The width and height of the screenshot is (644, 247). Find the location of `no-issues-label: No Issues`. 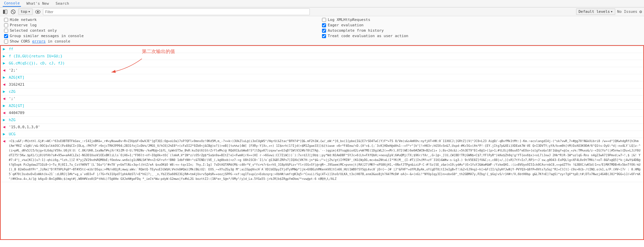

no-issues-label: No Issues is located at coordinates (627, 11).